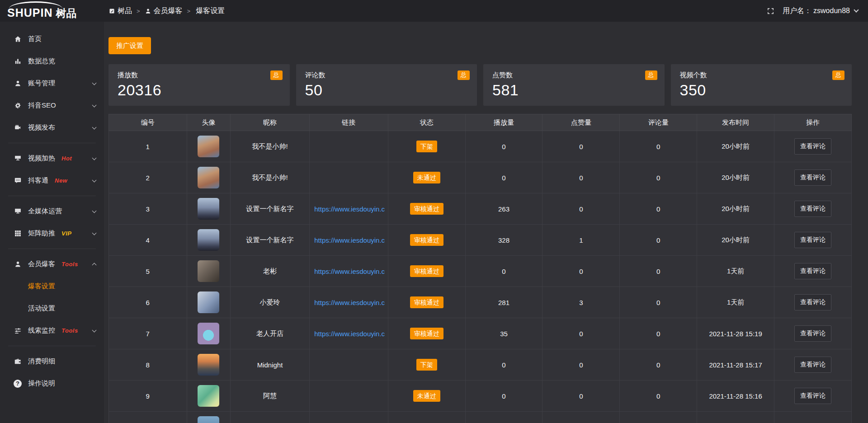  What do you see at coordinates (270, 334) in the screenshot?
I see `nickname-cell: 老人开店` at bounding box center [270, 334].